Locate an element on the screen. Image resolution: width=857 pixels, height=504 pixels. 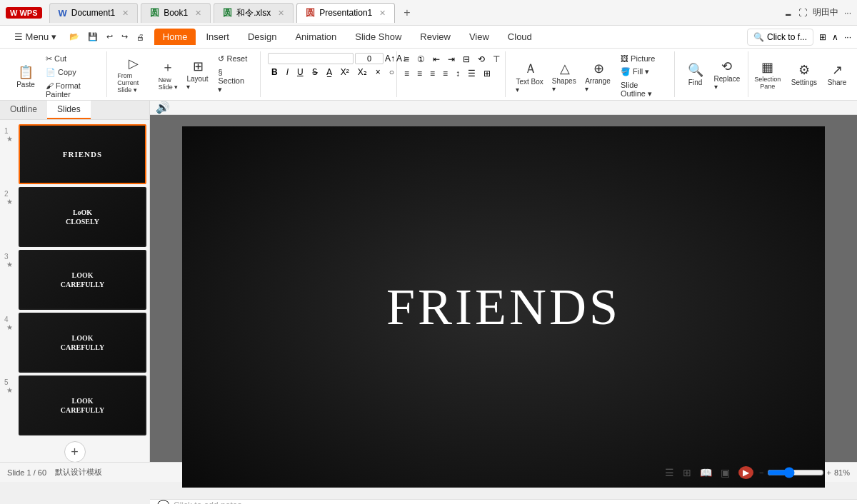
ribbon-tab-insert: Insert is located at coordinates (217, 37).